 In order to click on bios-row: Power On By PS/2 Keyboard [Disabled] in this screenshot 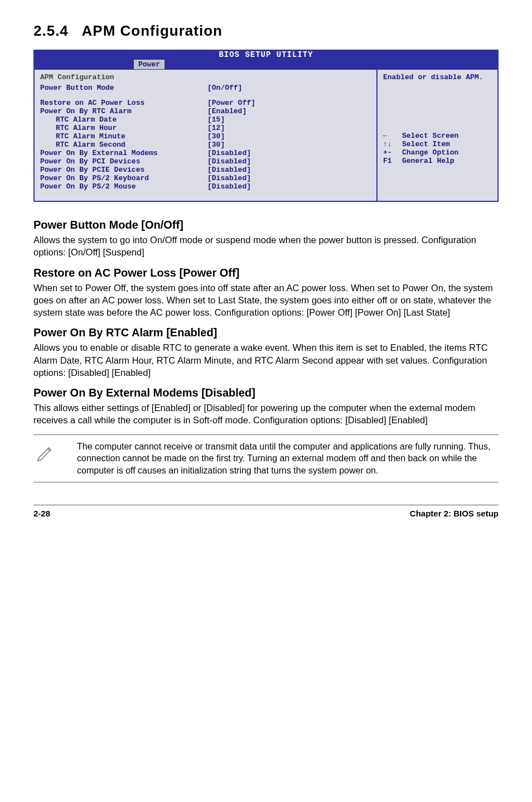, I will do `click(205, 178)`.